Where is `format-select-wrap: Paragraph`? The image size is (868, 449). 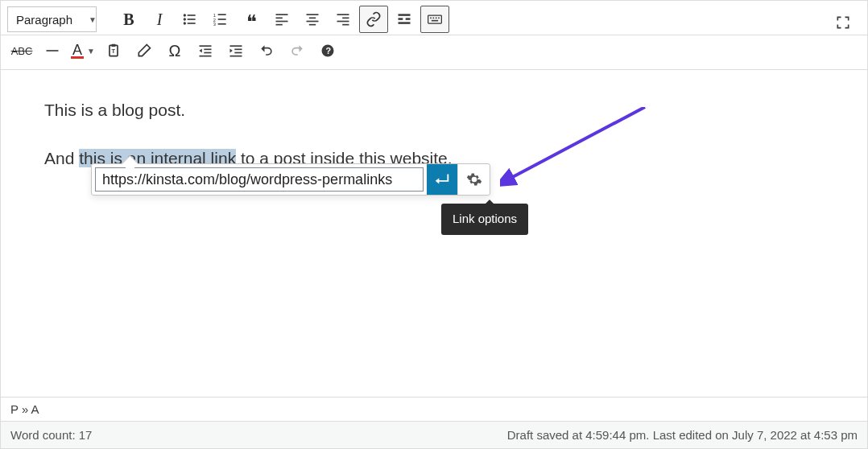
format-select-wrap: Paragraph is located at coordinates (56, 19).